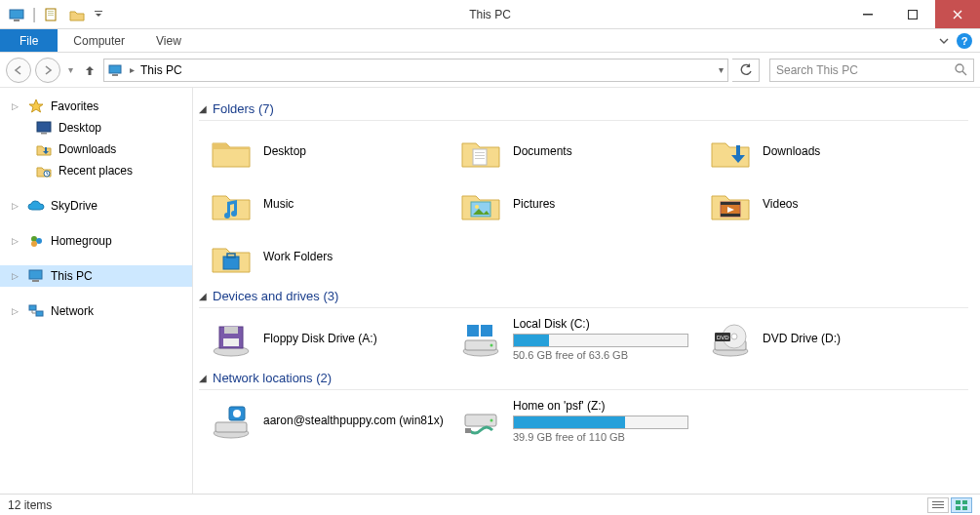 The height and width of the screenshot is (515, 980). I want to click on back-button, so click(19, 70).